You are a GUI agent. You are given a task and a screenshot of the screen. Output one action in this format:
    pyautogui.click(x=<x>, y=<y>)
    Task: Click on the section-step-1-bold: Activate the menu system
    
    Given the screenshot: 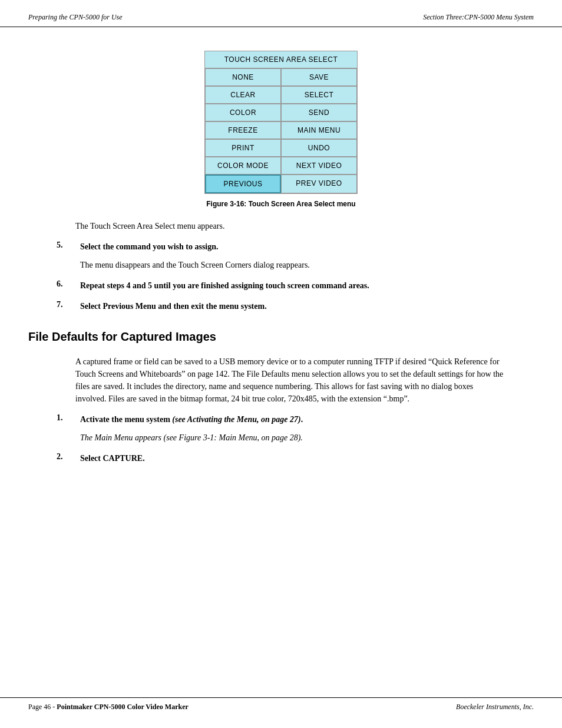 What is the action you would take?
    pyautogui.click(x=125, y=420)
    